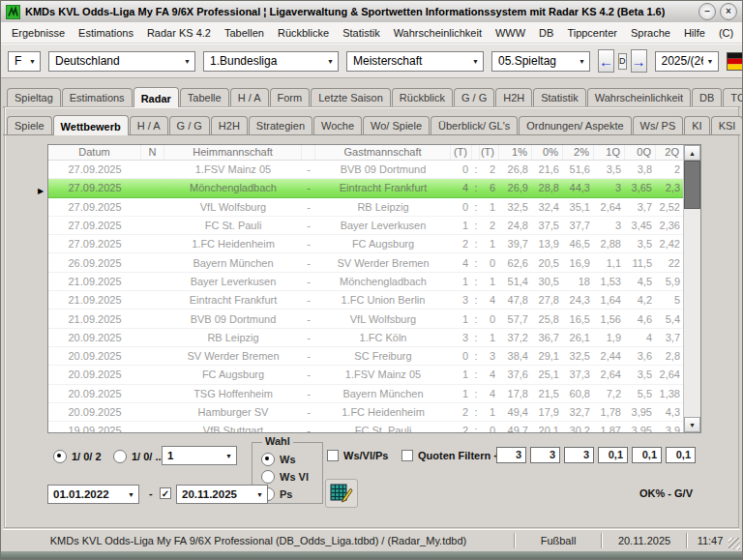  Describe the element at coordinates (693, 313) in the screenshot. I see `scrollbar-track` at that location.